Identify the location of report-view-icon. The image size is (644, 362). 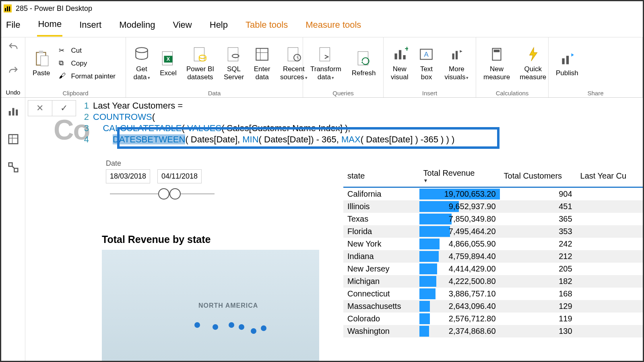
(13, 111).